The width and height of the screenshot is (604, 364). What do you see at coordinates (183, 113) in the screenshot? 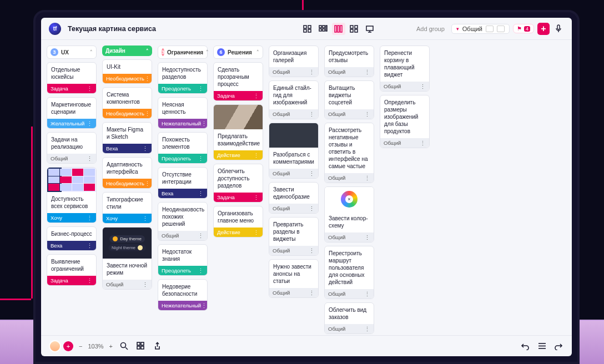
I see `card: Неясная ценность Нежелательный ⋮` at bounding box center [183, 113].